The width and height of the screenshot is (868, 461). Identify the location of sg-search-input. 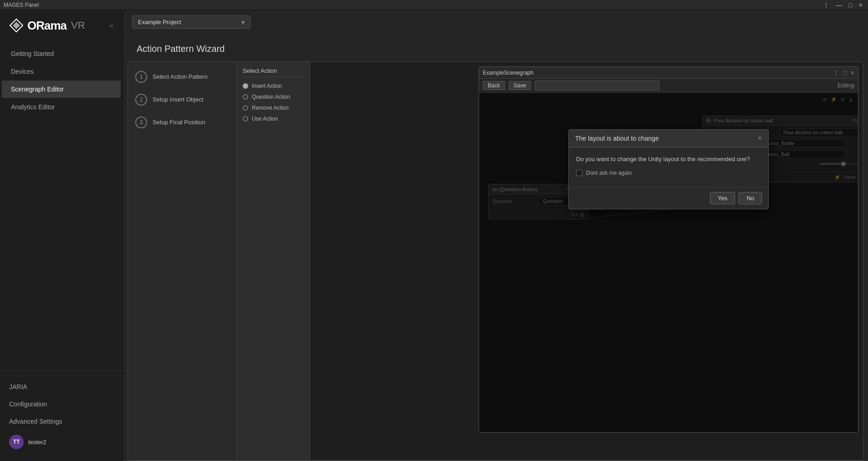
(597, 86).